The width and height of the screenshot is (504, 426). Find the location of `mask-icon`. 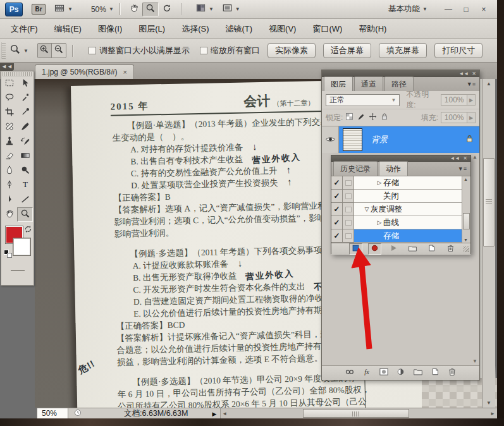

mask-icon is located at coordinates (384, 373).